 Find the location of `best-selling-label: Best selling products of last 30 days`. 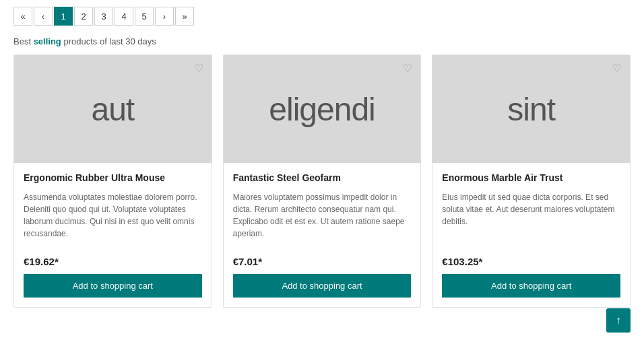

best-selling-label: Best selling products of last 30 days is located at coordinates (322, 42).